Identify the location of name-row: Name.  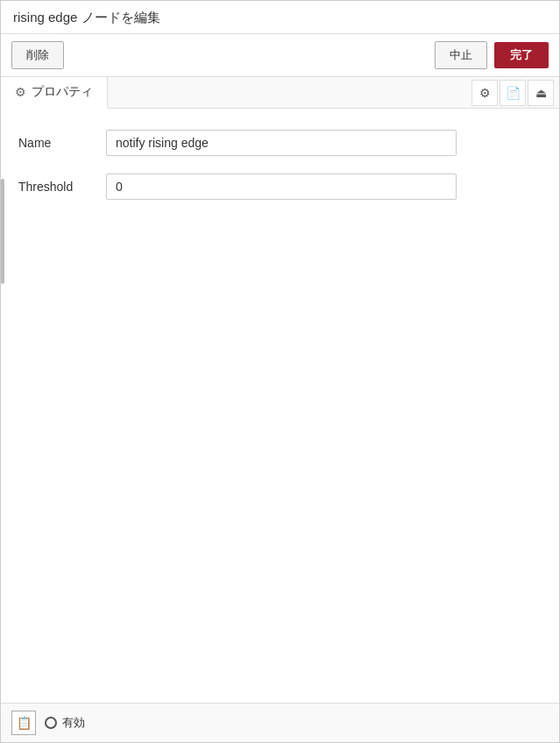
(280, 143).